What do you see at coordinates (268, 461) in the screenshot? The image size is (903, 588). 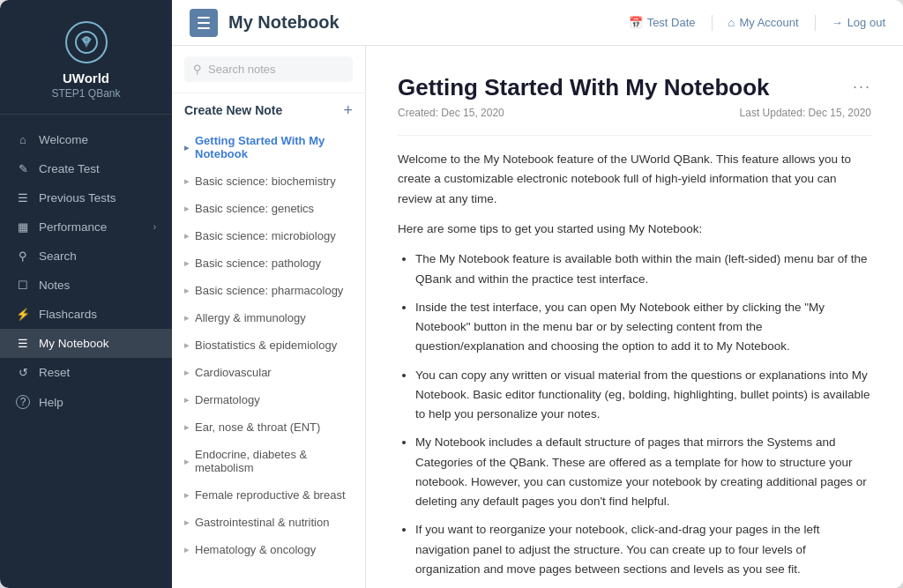 I see `note-item-endocrine: ▸ Endocrine, diabetes & metabolism` at bounding box center [268, 461].